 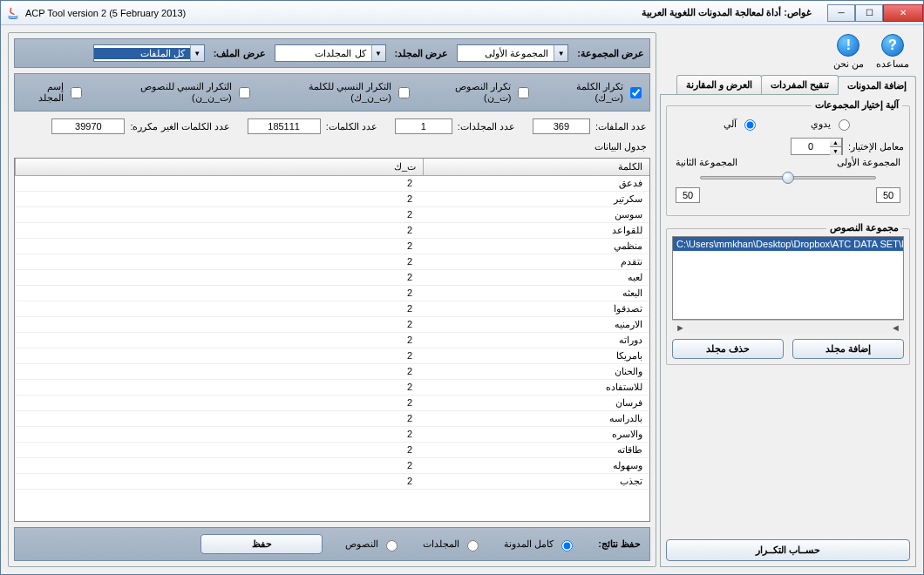 I want to click on check-rel-doc-freq: التكرار النسبي للنصوص (ت_ن_ن), so click(x=175, y=92).